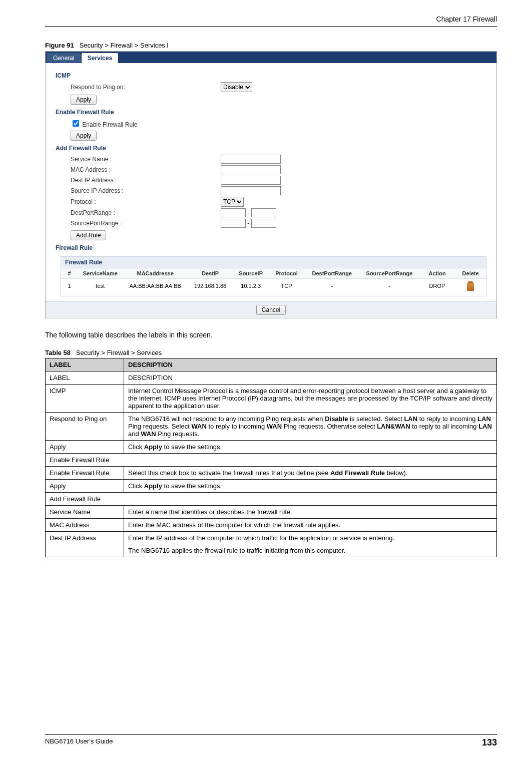 The image size is (532, 763). Describe the element at coordinates (210, 287) in the screenshot. I see `fw-td-destip: 192.168.1.88` at that location.